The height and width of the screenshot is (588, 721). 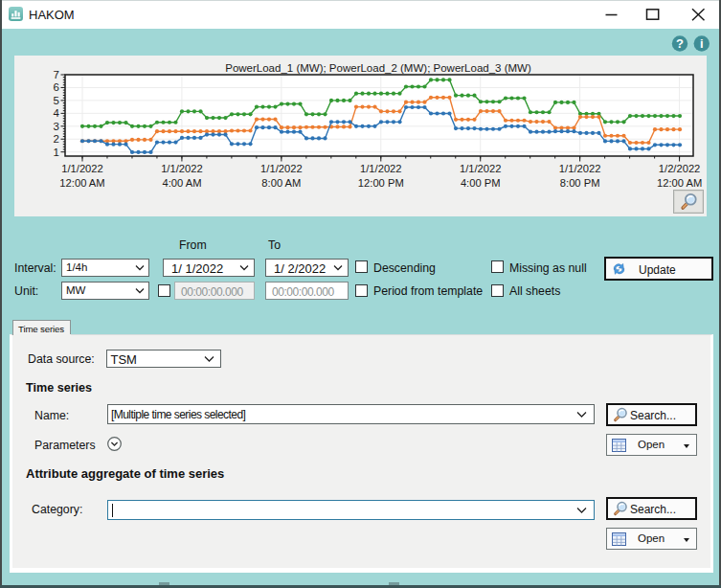 What do you see at coordinates (56, 75) in the screenshot?
I see `svg-text: 7` at bounding box center [56, 75].